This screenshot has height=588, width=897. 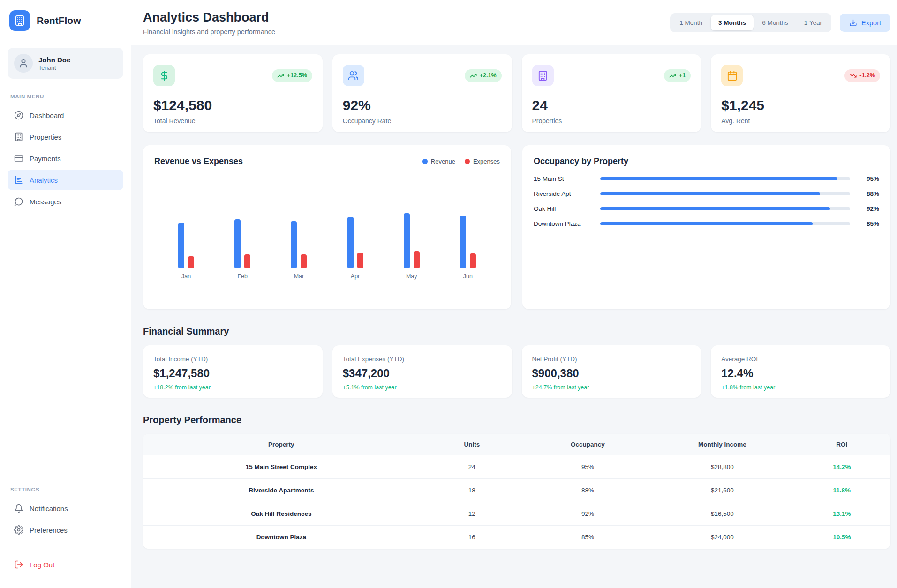 What do you see at coordinates (233, 121) in the screenshot?
I see `stat-label: Total Revenue` at bounding box center [233, 121].